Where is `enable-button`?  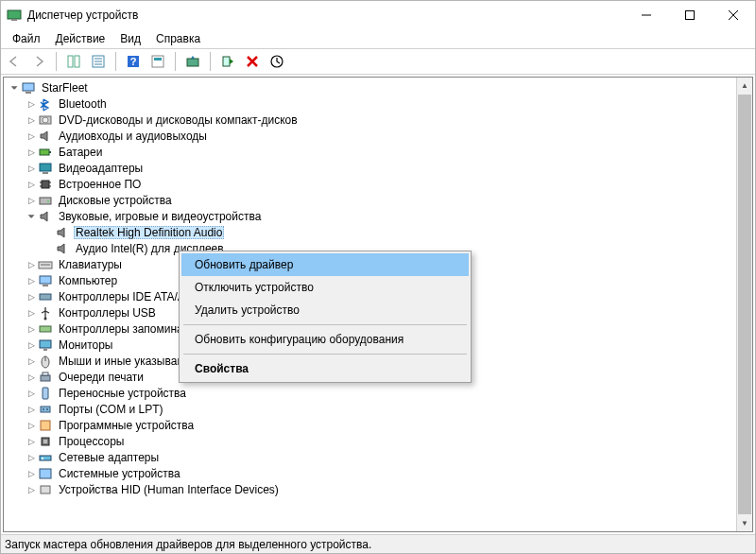
enable-button is located at coordinates (228, 61).